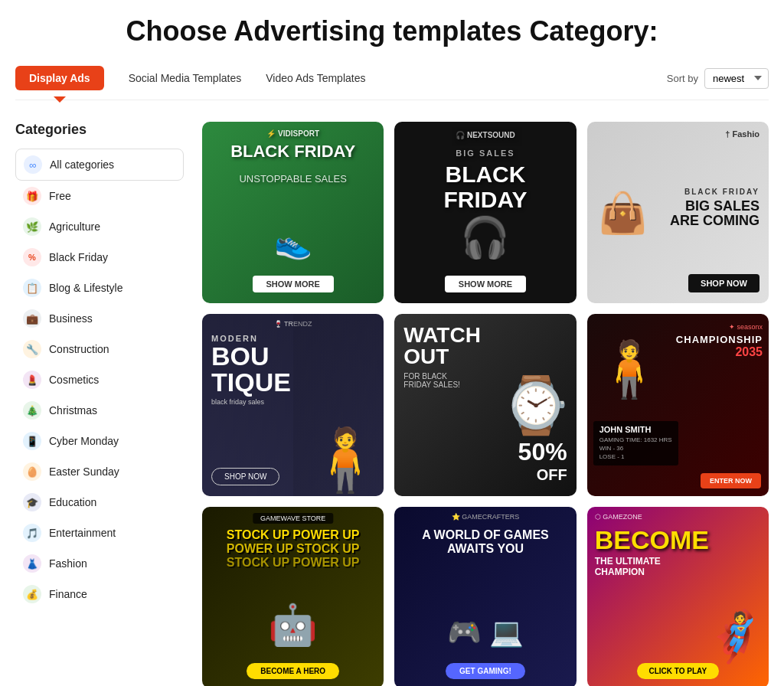 This screenshot has height=686, width=784. What do you see at coordinates (74, 410) in the screenshot?
I see `sidebar-item-label-christmas: Christmas` at bounding box center [74, 410].